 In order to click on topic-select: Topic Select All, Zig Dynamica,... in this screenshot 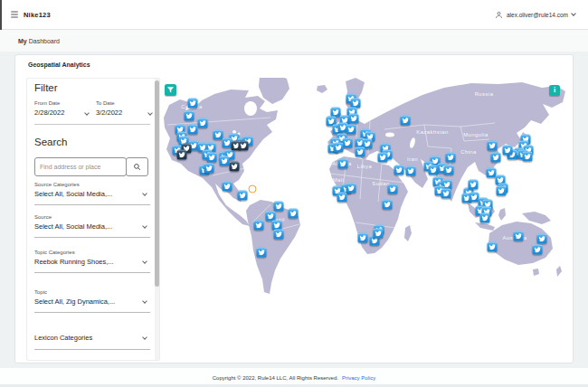, I will do `click(91, 297)`.